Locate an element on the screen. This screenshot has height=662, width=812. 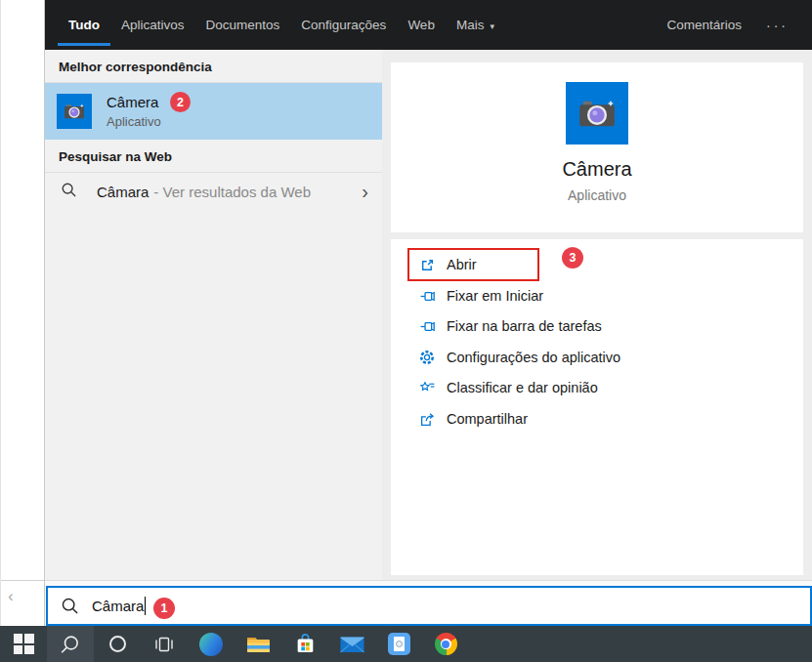
cortana-button is located at coordinates (117, 644).